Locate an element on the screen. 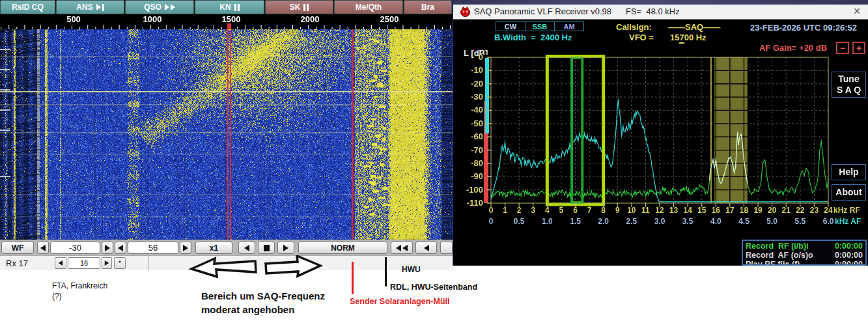 This screenshot has width=868, height=334. macro-button-label: RsID CQ is located at coordinates (27, 7).